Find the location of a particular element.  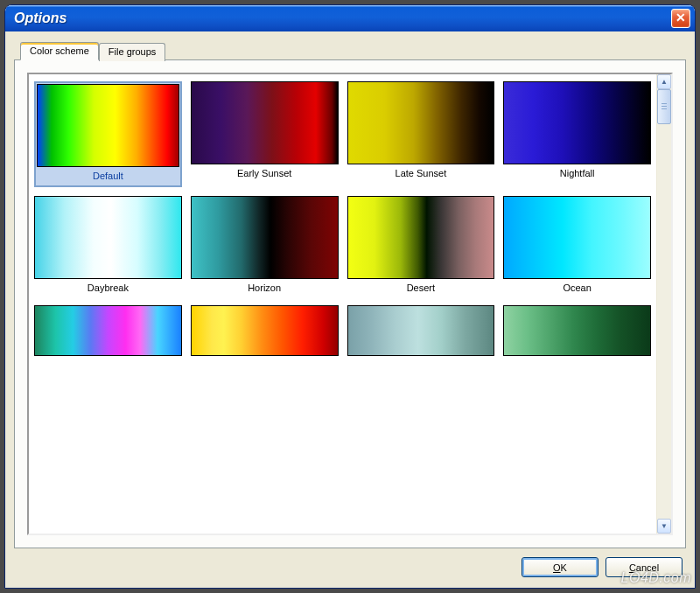

tab-color-scheme: Color scheme is located at coordinates (60, 51).